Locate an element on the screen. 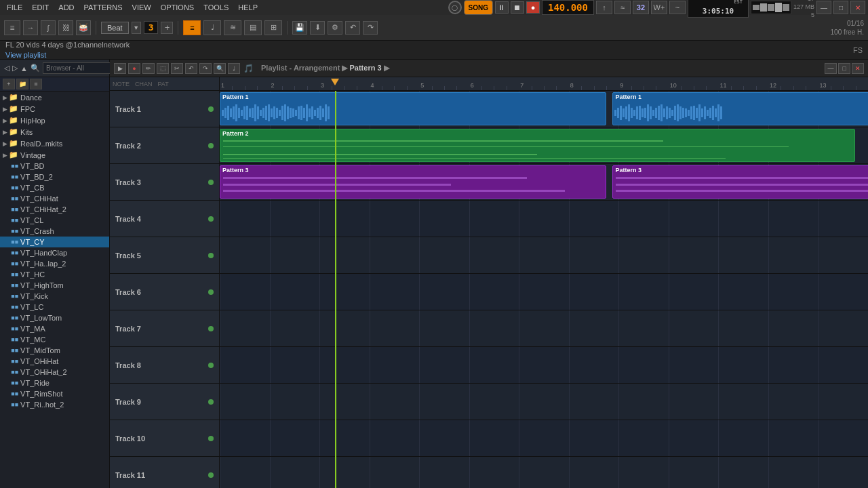 Image resolution: width=868 pixels, height=488 pixels. sidebar-item-vt_mc: ■■VT_MC is located at coordinates (54, 340).